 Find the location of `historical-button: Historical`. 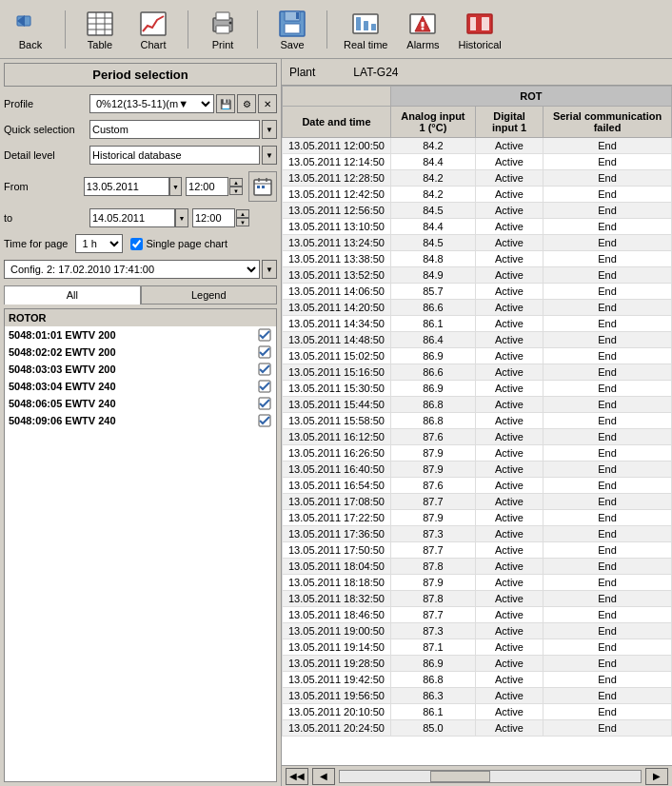

historical-button: Historical is located at coordinates (480, 29).